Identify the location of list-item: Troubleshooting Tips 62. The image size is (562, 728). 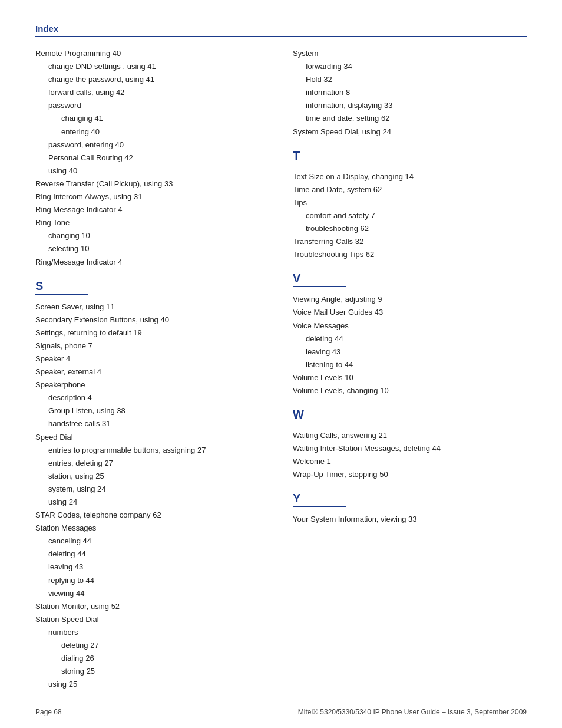
(410, 255).